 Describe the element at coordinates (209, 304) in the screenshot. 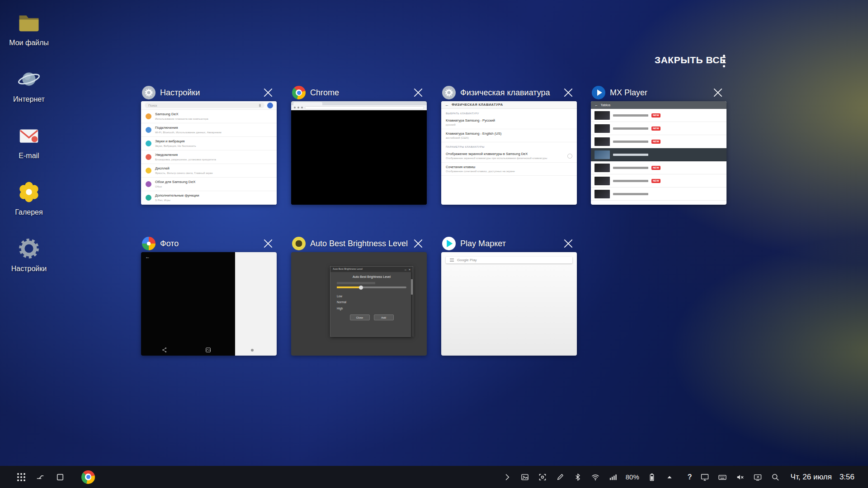

I see `photo-task-thumbnail: ←` at that location.